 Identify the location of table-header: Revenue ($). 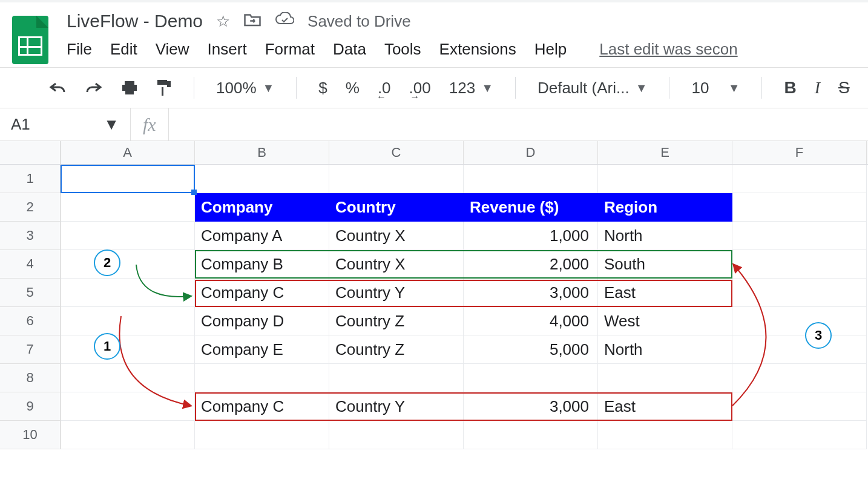
(531, 207).